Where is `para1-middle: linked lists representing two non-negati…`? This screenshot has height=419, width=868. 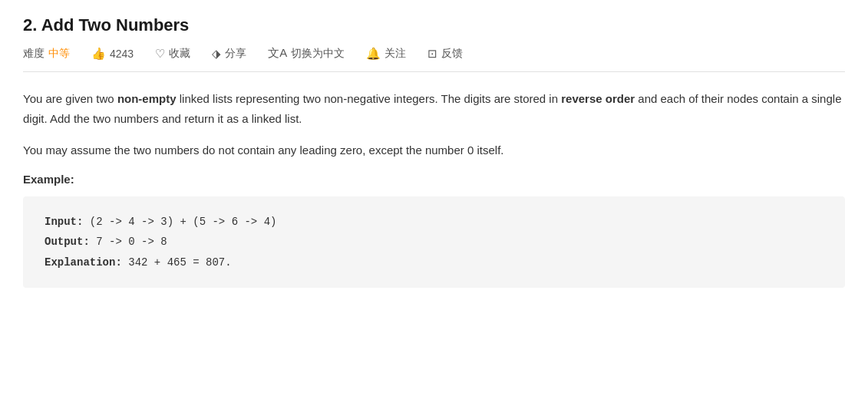 para1-middle: linked lists representing two non-negati… is located at coordinates (369, 98).